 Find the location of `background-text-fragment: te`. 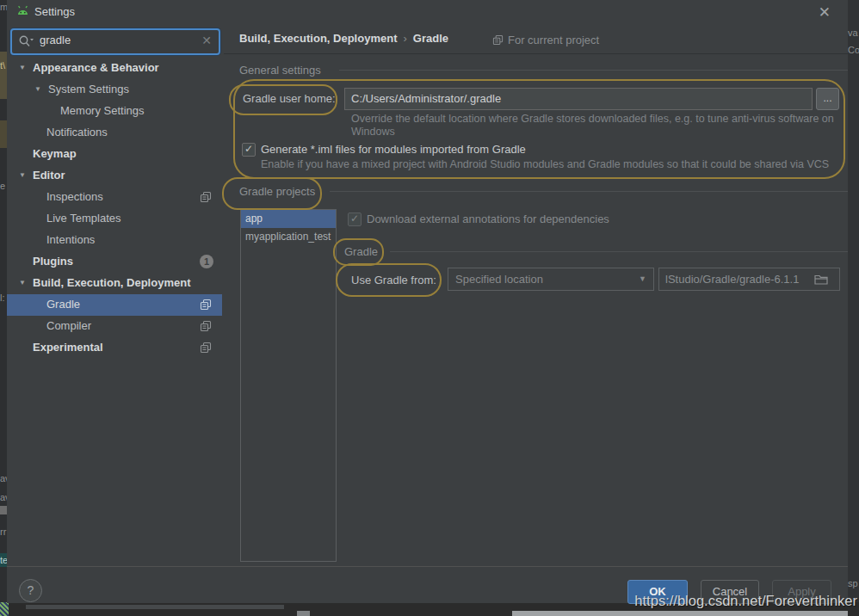

background-text-fragment: te is located at coordinates (3, 560).